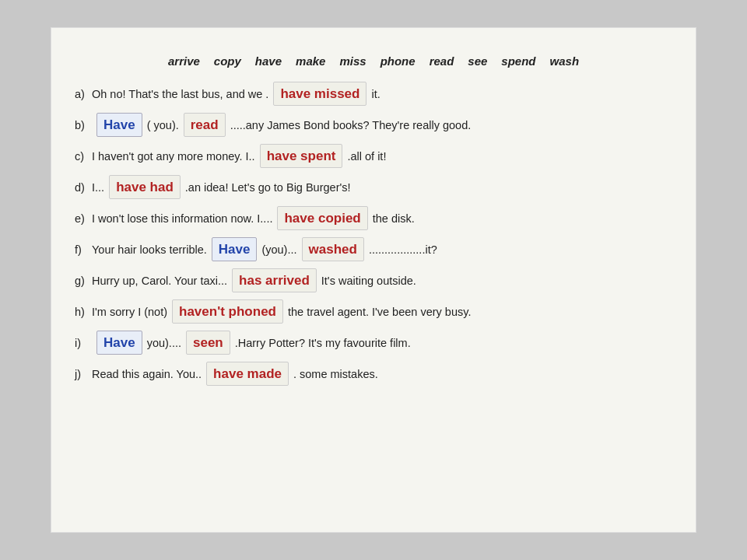  Describe the element at coordinates (145, 187) in the screenshot. I see `answer-box: have had` at that location.